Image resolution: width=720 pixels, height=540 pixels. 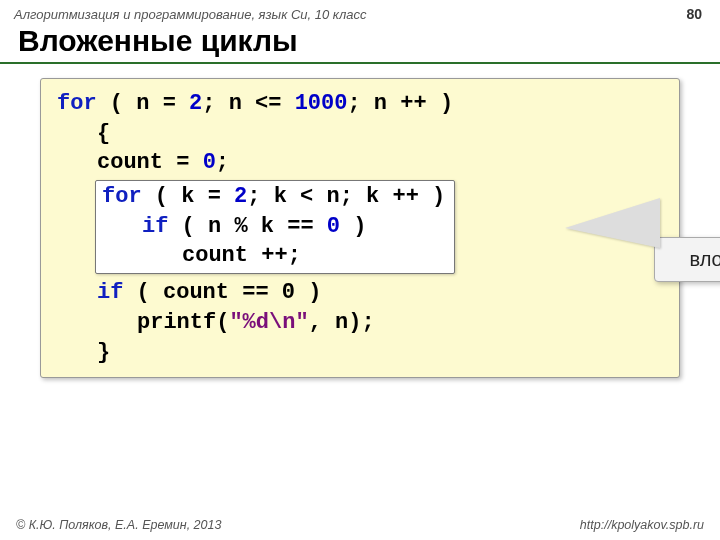 I want to click on footer-url: http://kpolyakov.spb.ru, so click(x=642, y=525).